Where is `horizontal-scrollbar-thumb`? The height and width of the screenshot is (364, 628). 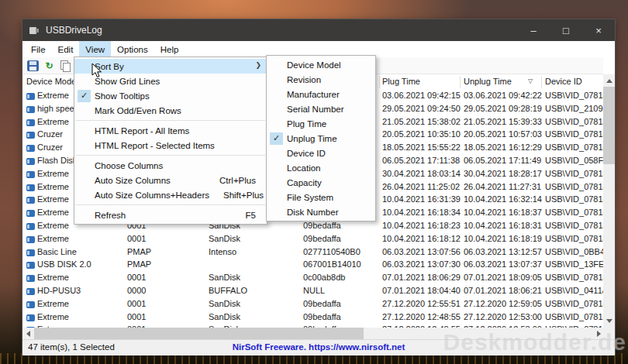 horizontal-scrollbar-thumb is located at coordinates (198, 333).